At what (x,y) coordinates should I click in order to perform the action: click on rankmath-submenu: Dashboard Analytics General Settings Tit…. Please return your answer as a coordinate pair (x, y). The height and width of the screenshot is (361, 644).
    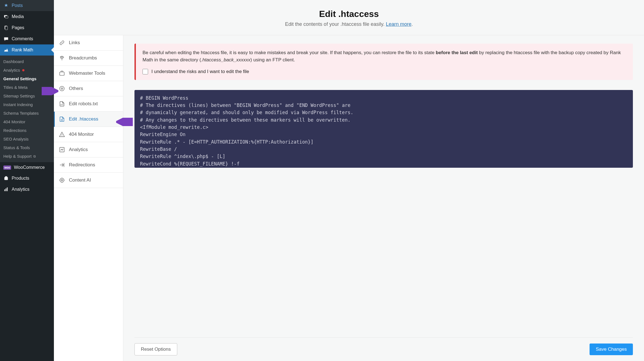
    Looking at the image, I should click on (27, 109).